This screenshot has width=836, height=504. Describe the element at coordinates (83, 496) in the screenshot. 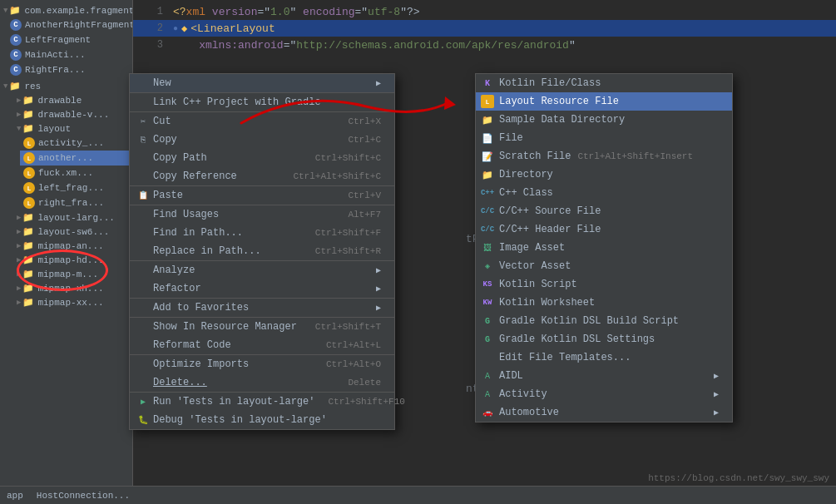

I see `status-text: HostConnection...` at that location.